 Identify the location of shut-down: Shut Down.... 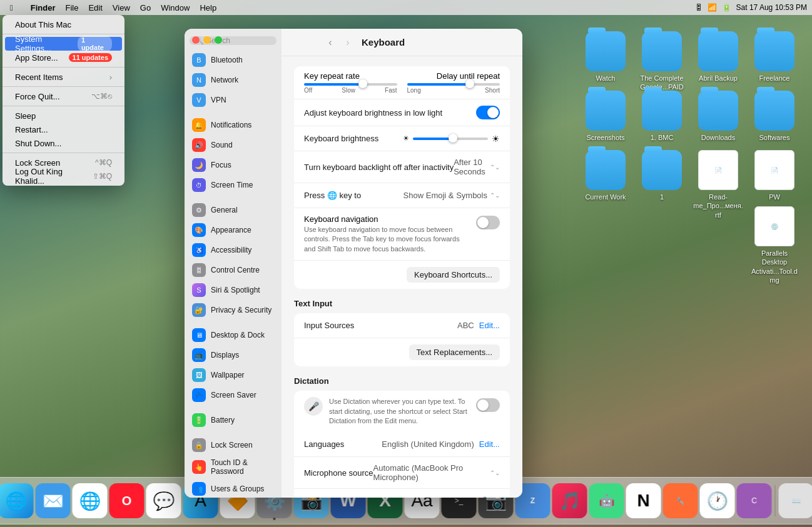
(64, 143).